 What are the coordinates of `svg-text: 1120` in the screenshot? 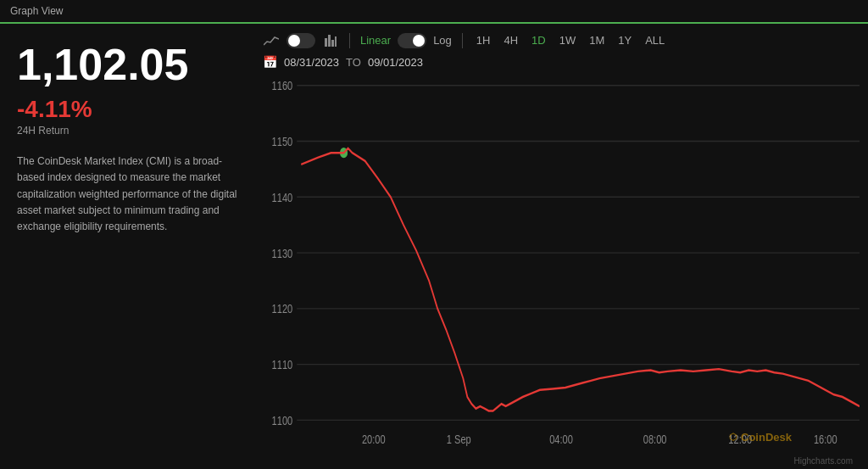 It's located at (283, 309).